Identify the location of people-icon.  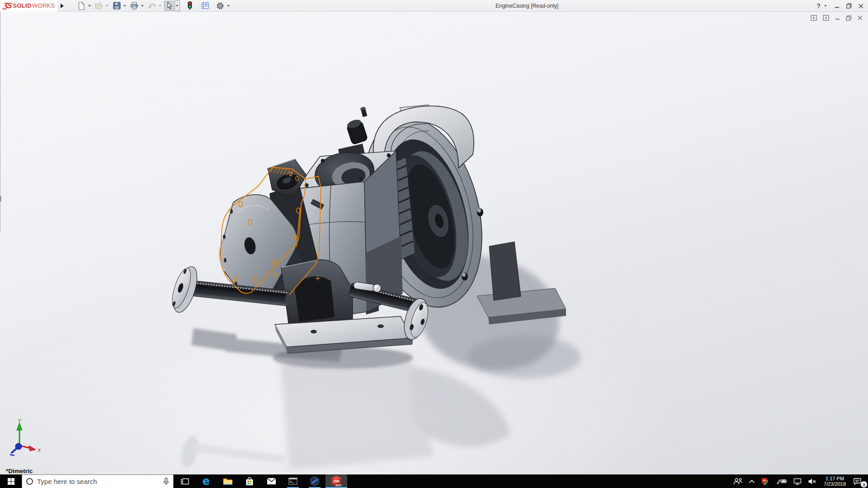
(738, 481).